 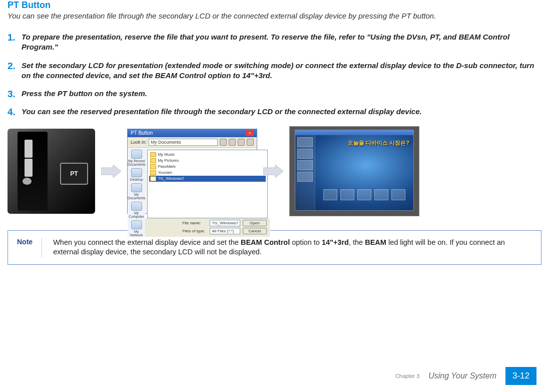 What do you see at coordinates (207, 179) in the screenshot?
I see `file-item-selected: TG_Windows7` at bounding box center [207, 179].